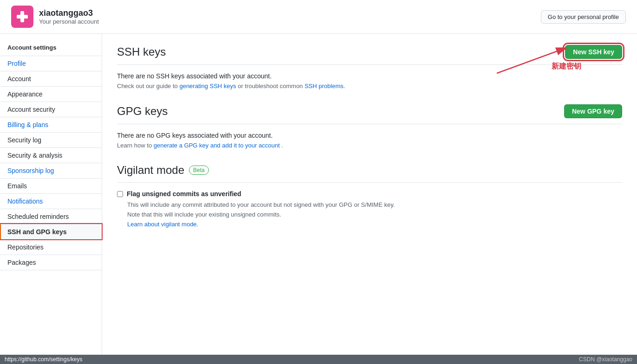 The height and width of the screenshot is (364, 637). I want to click on top-bar: xiaotanggao3 Your personal account Go to…, so click(318, 17).